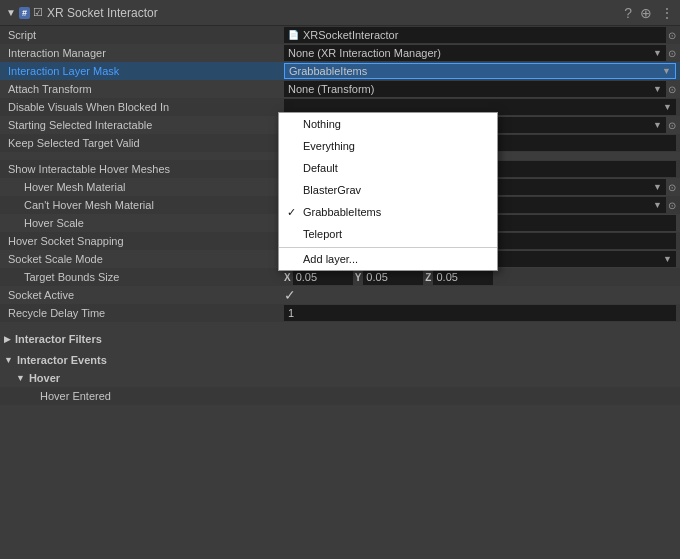 Image resolution: width=680 pixels, height=559 pixels. What do you see at coordinates (428, 278) in the screenshot?
I see `z-label: Z` at bounding box center [428, 278].